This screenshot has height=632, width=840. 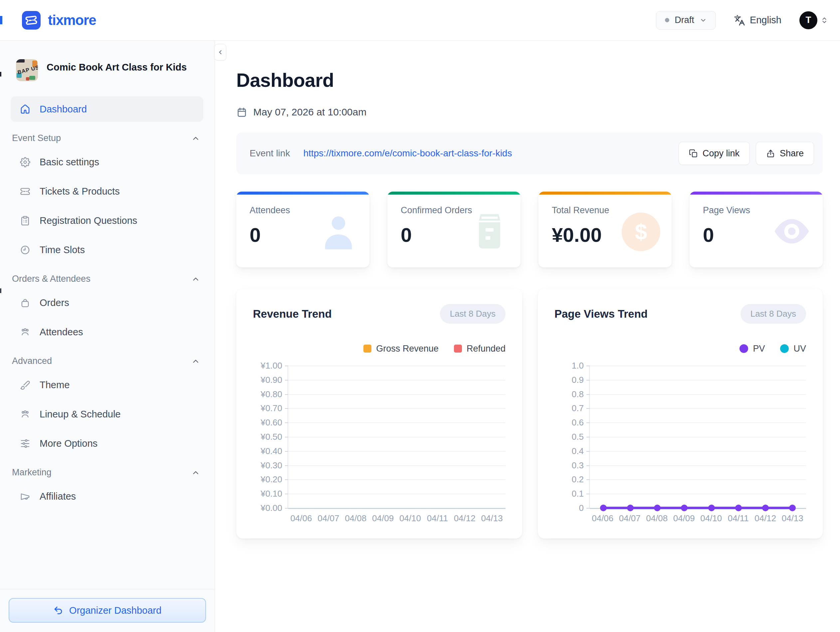 What do you see at coordinates (25, 250) in the screenshot?
I see `clock-icon` at bounding box center [25, 250].